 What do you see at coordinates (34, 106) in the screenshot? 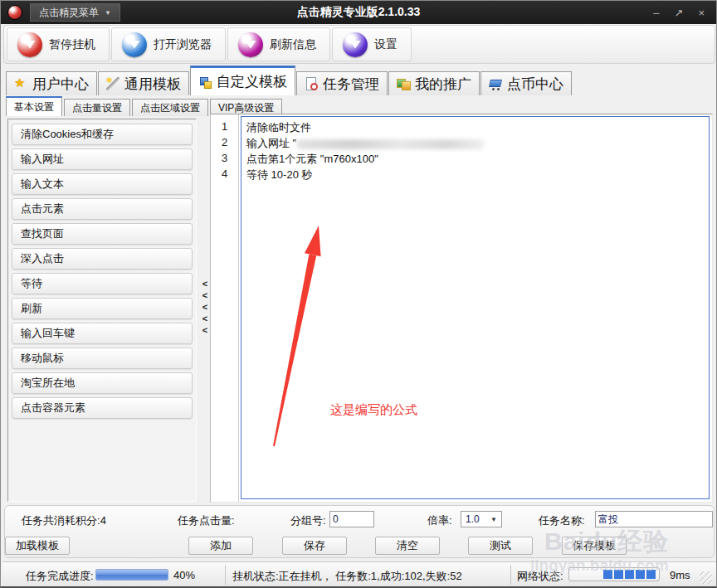
I see `sub-tab: 基本设置` at bounding box center [34, 106].